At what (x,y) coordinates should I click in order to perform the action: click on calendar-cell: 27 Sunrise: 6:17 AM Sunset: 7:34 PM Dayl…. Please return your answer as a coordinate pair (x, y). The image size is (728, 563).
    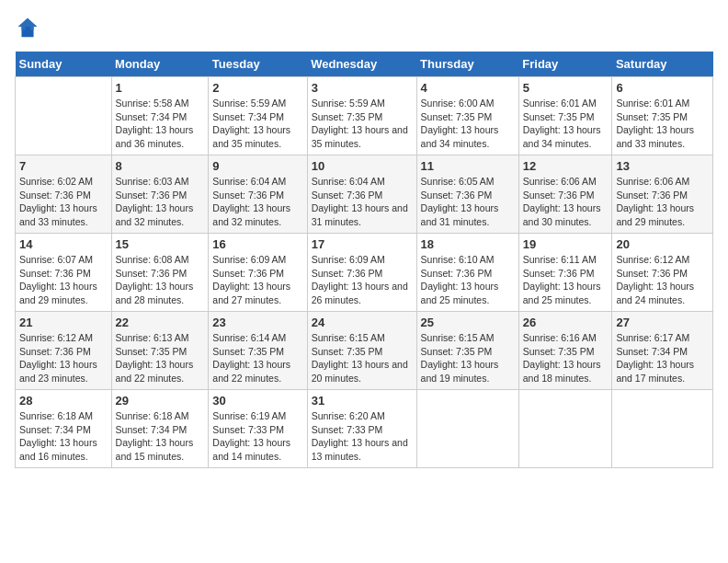
    Looking at the image, I should click on (663, 351).